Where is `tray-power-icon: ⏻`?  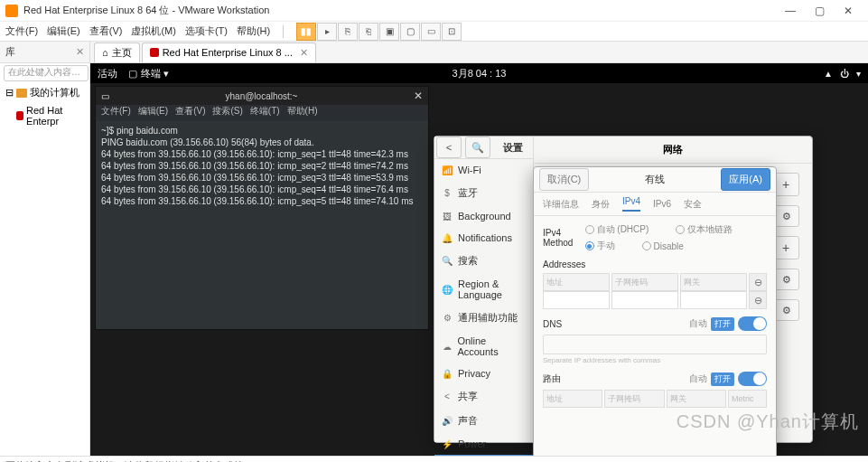 tray-power-icon: ⏻ is located at coordinates (845, 74).